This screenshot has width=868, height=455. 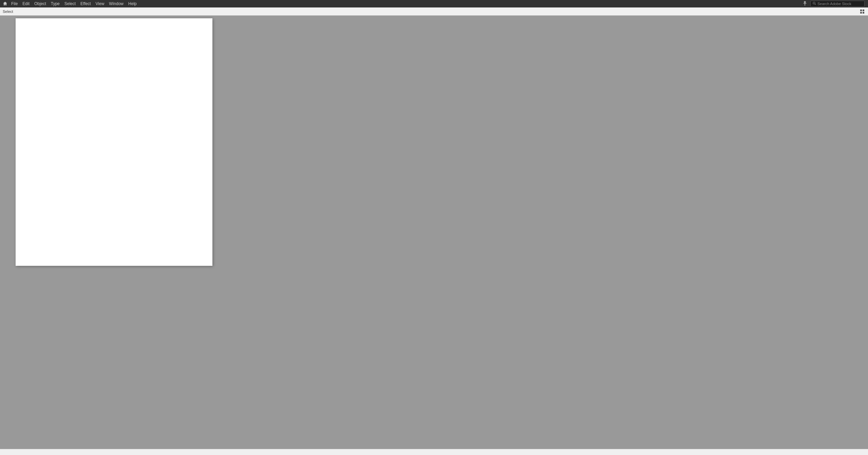 What do you see at coordinates (805, 4) in the screenshot?
I see `pin-icon` at bounding box center [805, 4].